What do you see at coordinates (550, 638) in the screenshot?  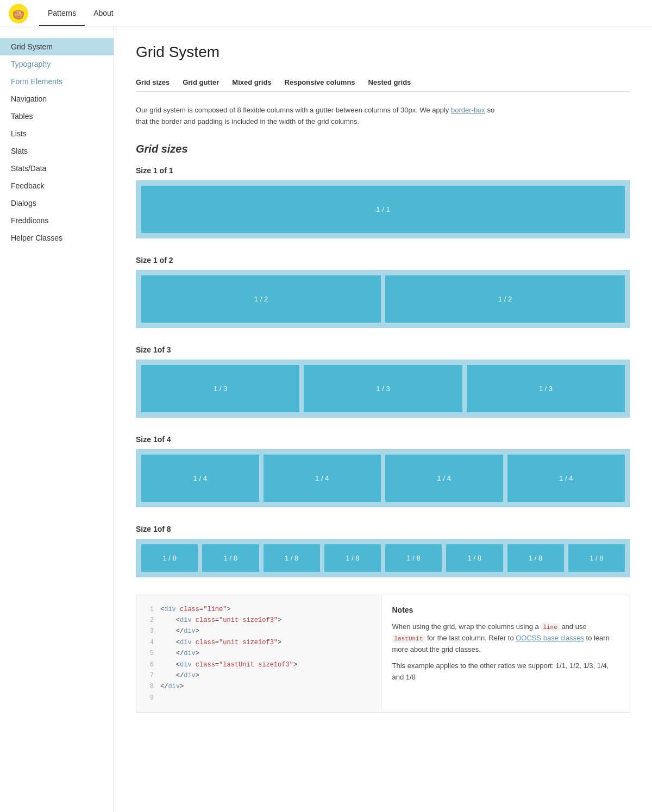 I see `oocss-link: OOCSS base classes` at bounding box center [550, 638].